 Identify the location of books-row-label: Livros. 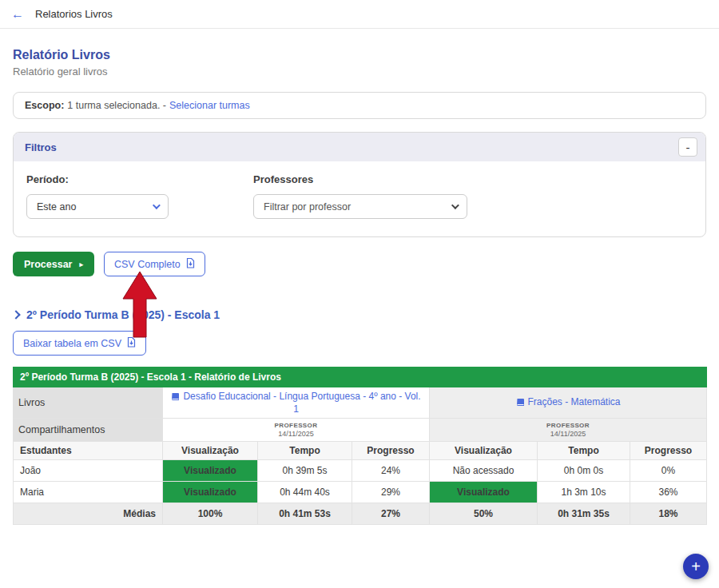
(88, 403).